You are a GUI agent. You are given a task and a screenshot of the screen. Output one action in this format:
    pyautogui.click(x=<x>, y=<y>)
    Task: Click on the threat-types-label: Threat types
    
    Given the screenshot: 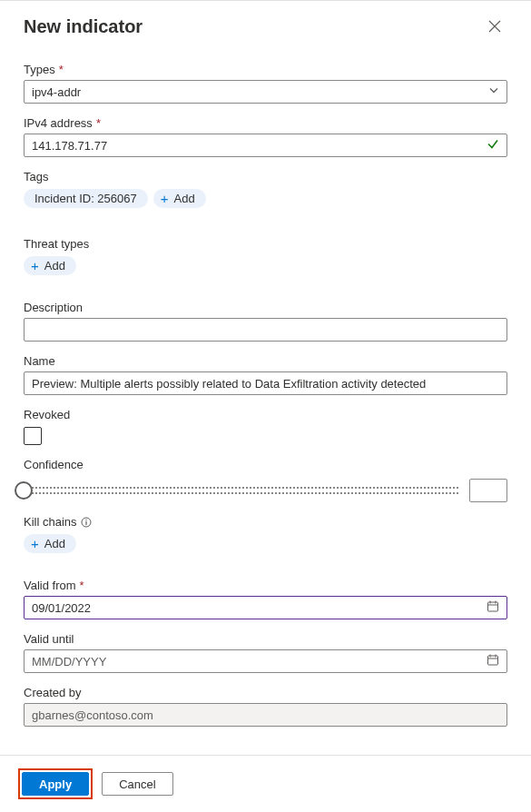 What is the action you would take?
    pyautogui.click(x=265, y=243)
    